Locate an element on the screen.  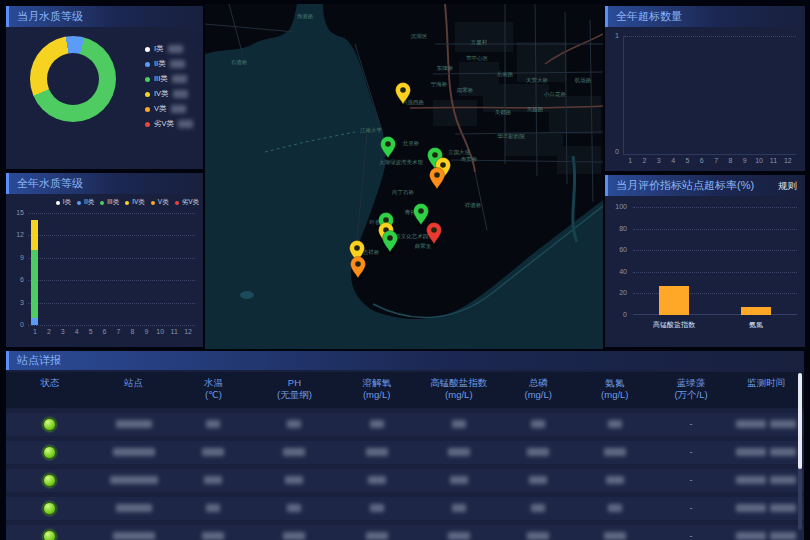
column-header-10: 监测时间 is located at coordinates (766, 390).